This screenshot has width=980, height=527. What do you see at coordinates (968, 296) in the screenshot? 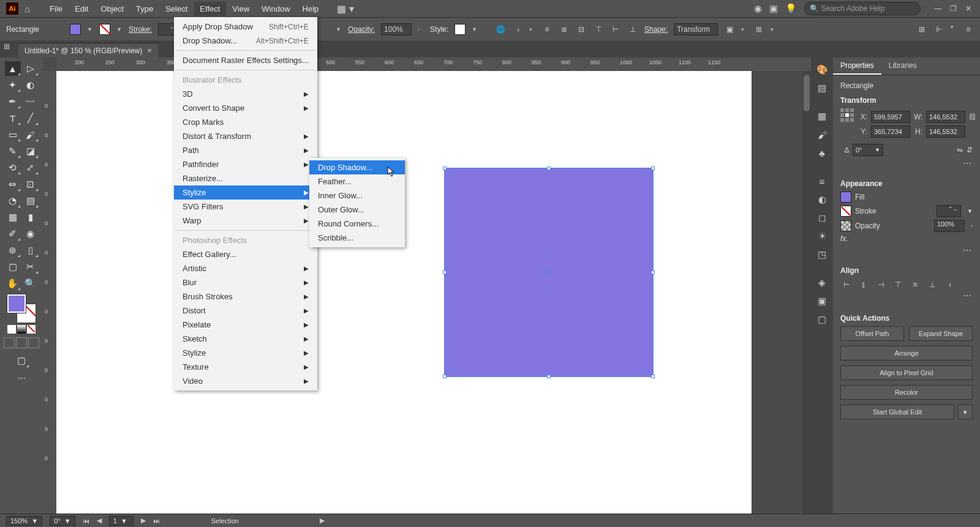
I see `align-more-icon: ⋯` at bounding box center [968, 296].